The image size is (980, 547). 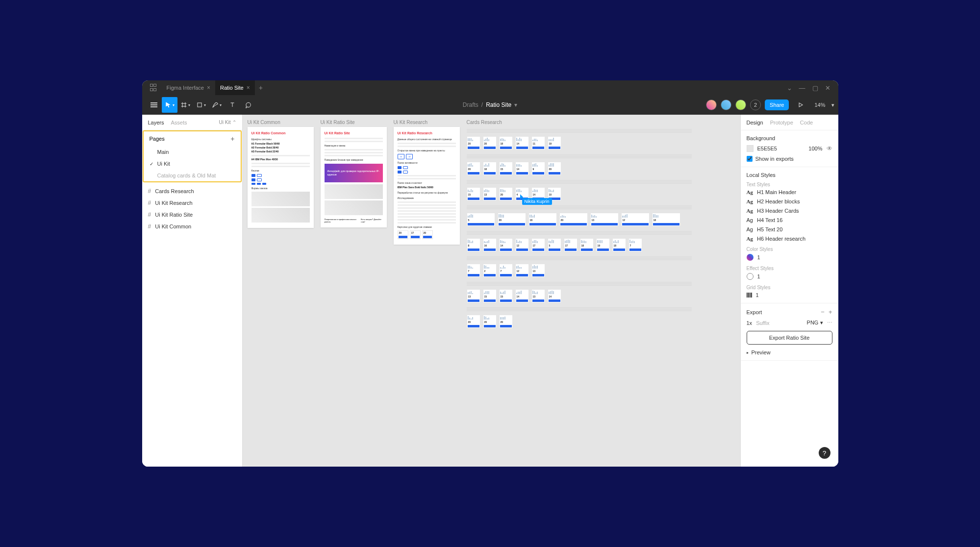 What do you see at coordinates (781, 123) in the screenshot?
I see `tab-prototype: Prototype` at bounding box center [781, 123].